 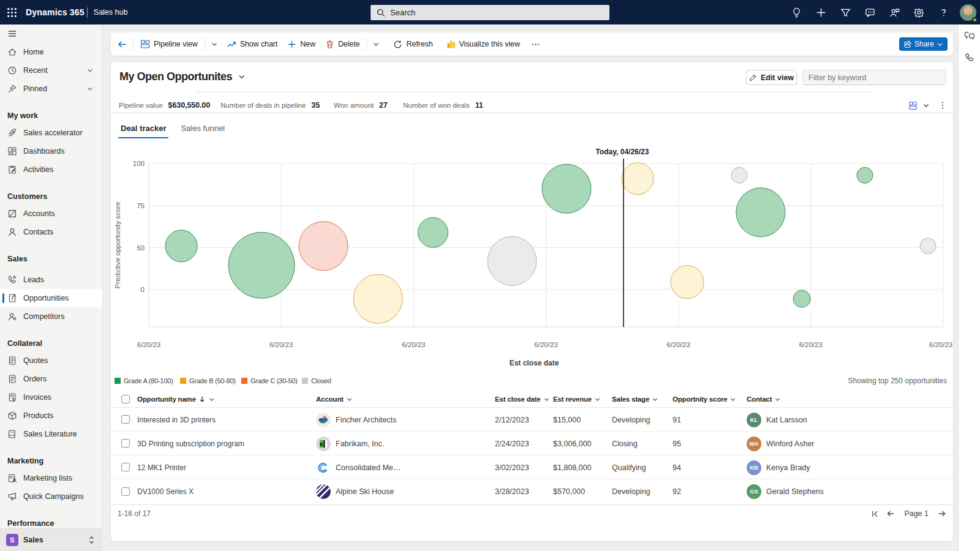 What do you see at coordinates (51, 361) in the screenshot?
I see `sidebar-item-quotes: Quotes` at bounding box center [51, 361].